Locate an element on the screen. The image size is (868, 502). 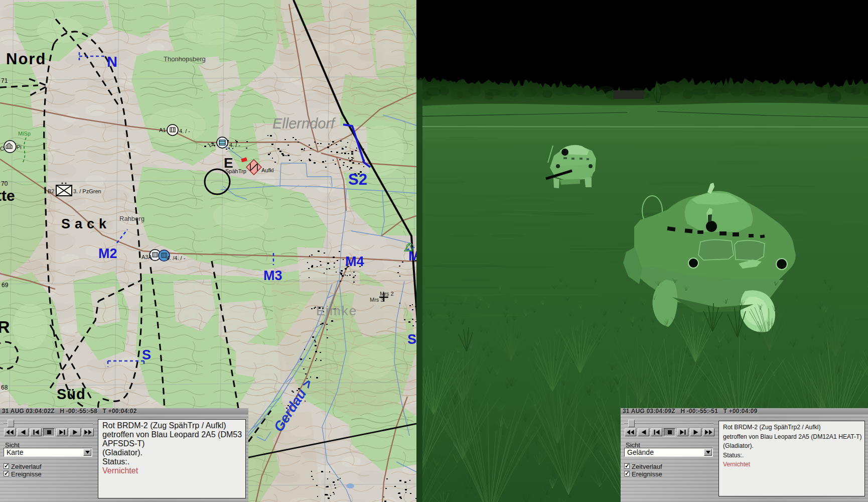
svg-text: 68 is located at coordinates (5, 388).